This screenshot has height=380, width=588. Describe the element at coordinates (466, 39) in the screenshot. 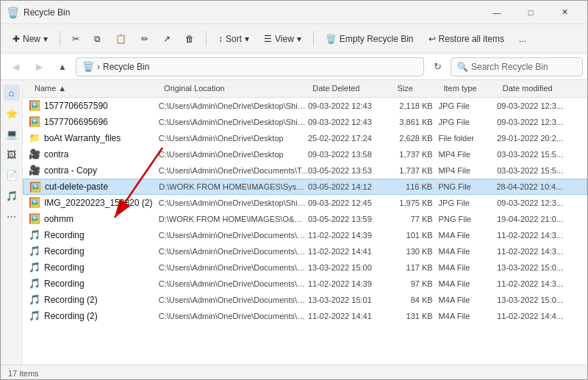

I see `restore-all-button: ↩ Restore all items` at that location.